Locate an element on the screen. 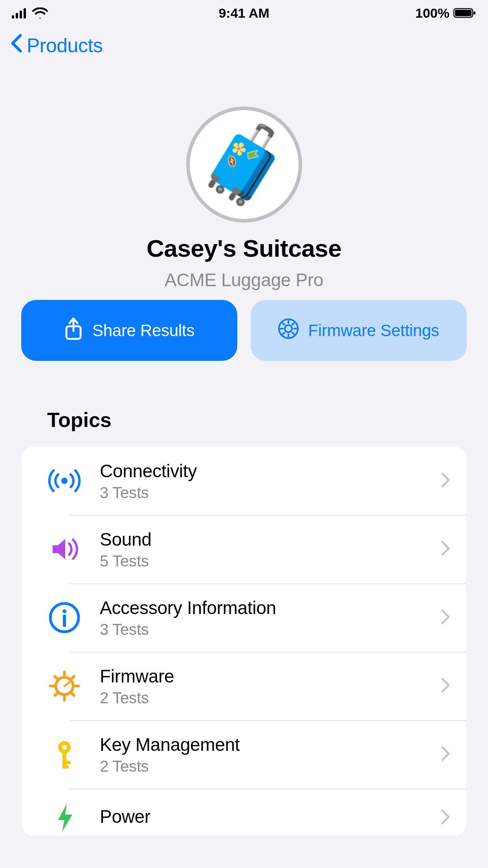  topic-subtitle: 5 Tests is located at coordinates (262, 561).